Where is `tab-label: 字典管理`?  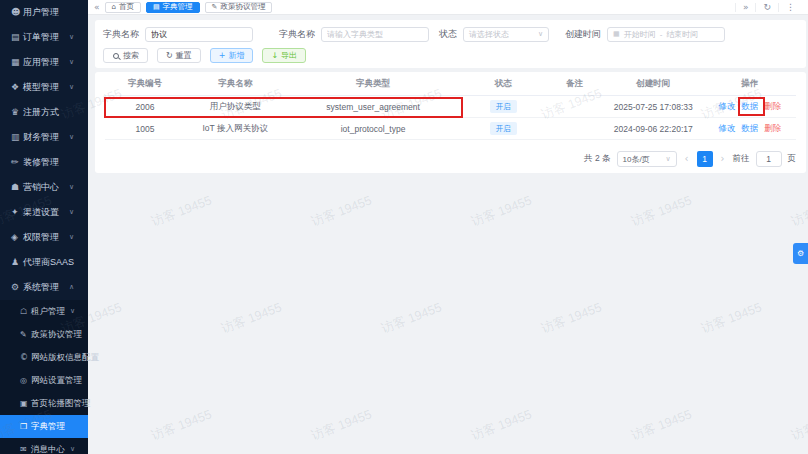
tab-label: 字典管理 is located at coordinates (178, 7).